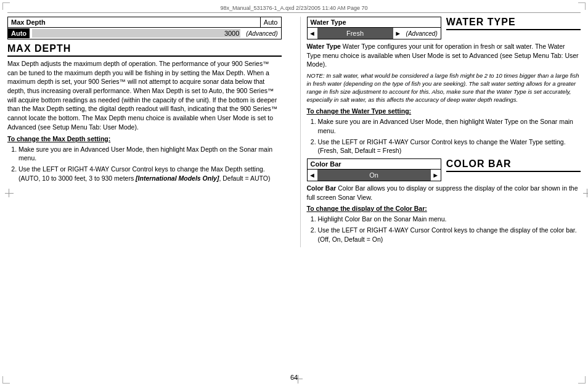  Describe the element at coordinates (374, 164) in the screenshot. I see `color-bar-top-row: Color Bar` at that location.